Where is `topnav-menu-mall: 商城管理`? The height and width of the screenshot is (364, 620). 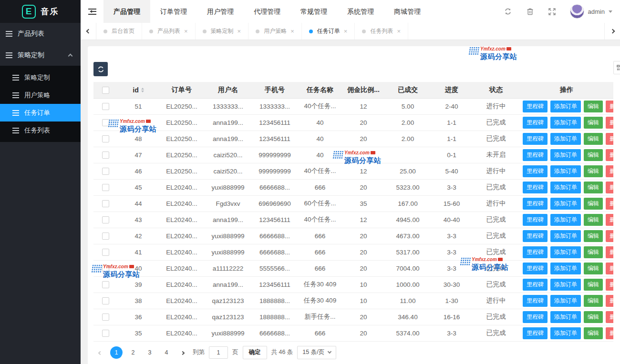 topnav-menu-mall: 商城管理 is located at coordinates (407, 11).